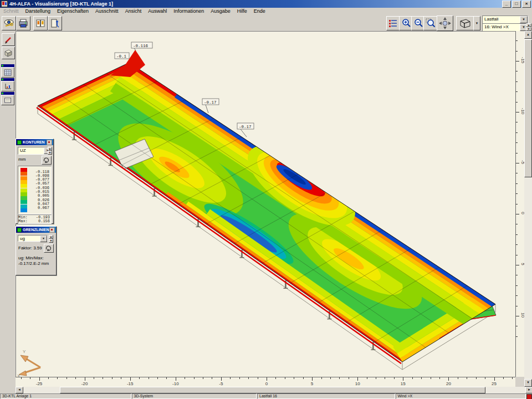 The image size is (532, 399). Describe the element at coordinates (528, 35) in the screenshot. I see `scroll-up-button: ▲` at that location.